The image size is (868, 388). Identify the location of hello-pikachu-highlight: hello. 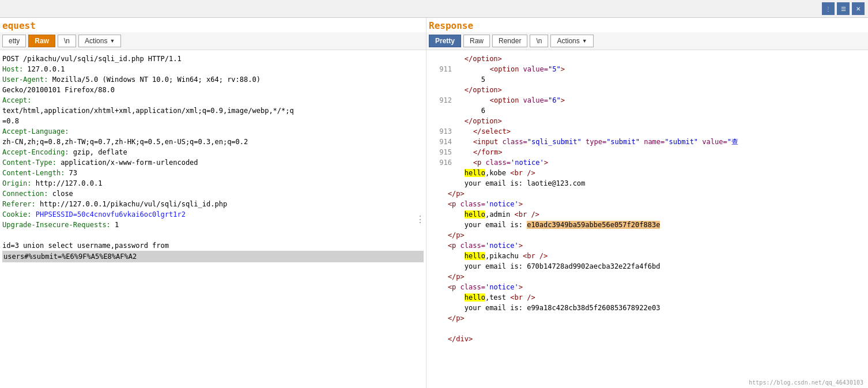
(475, 256).